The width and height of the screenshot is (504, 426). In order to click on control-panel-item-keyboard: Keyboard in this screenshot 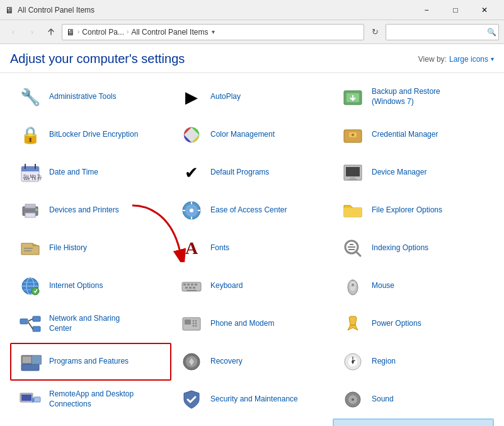, I will do `click(252, 286)`.